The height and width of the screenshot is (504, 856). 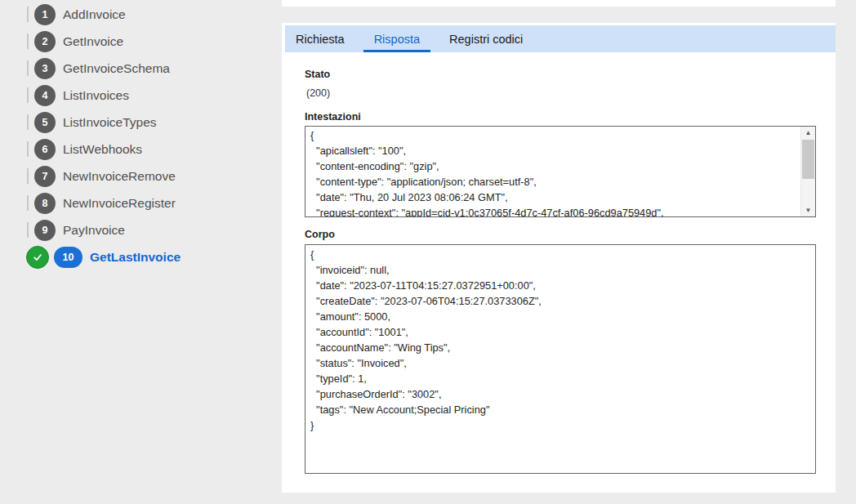 I want to click on success-check-icon, so click(x=38, y=257).